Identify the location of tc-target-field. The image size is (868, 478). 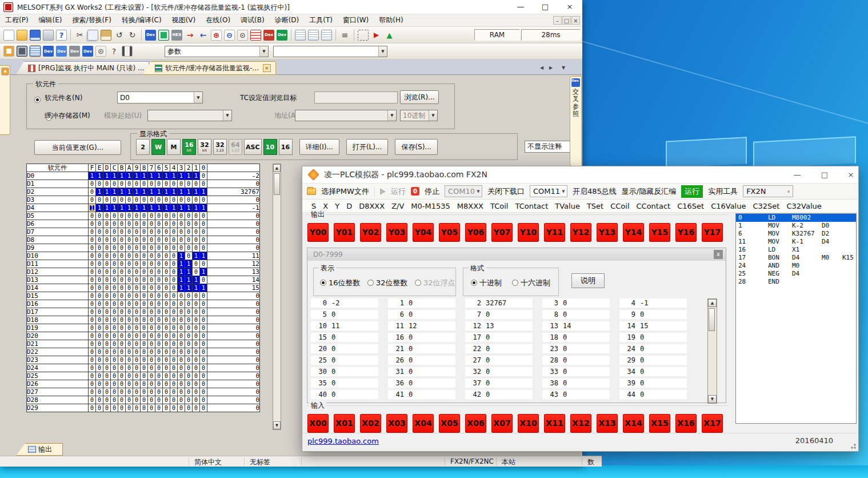
(356, 97).